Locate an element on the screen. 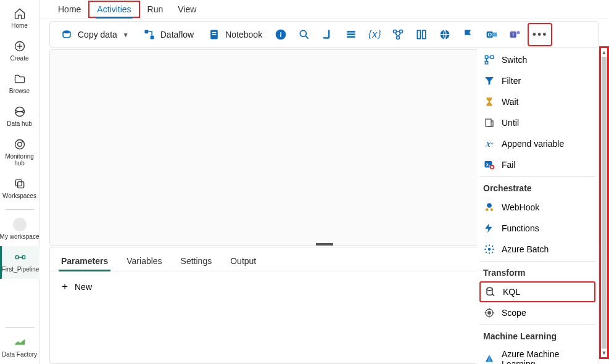 This screenshot has height=364, width=609. flag-button is located at coordinates (468, 35).